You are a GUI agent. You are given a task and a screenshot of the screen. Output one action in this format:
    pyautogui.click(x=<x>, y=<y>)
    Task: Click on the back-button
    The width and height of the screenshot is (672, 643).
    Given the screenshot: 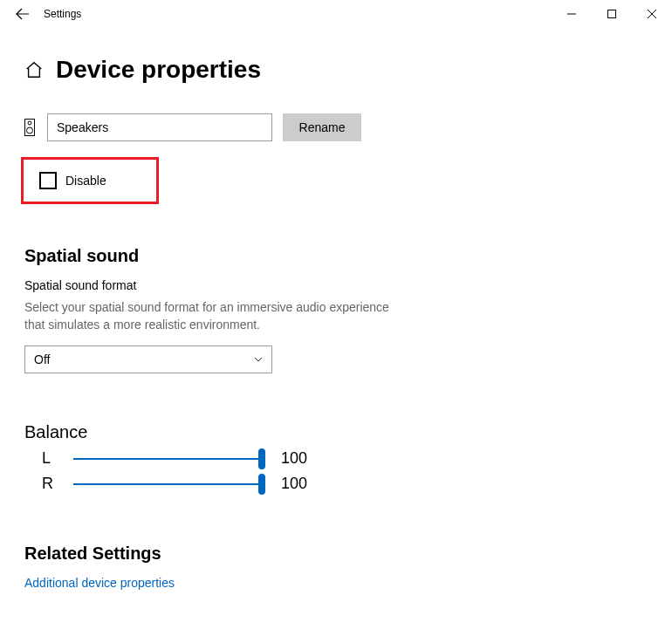 What is the action you would take?
    pyautogui.click(x=23, y=14)
    